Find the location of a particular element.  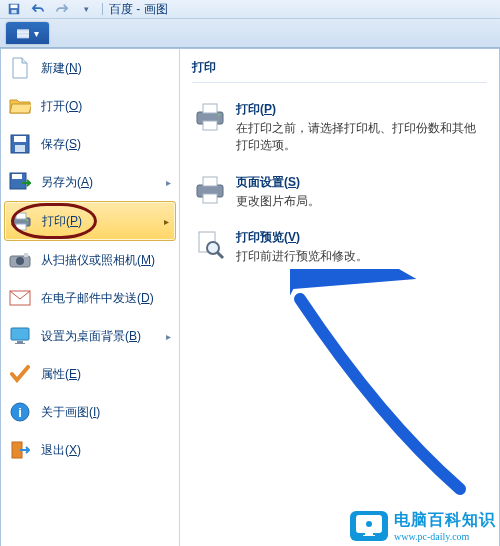

menu-save-as-label: 另存为(A) is located at coordinates (67, 182).